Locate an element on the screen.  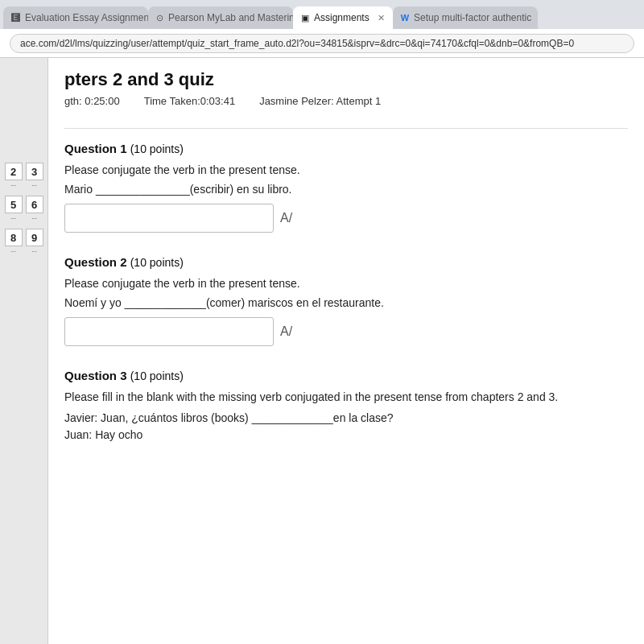
tab-setup-label: Setup multi-factor authentic is located at coordinates (473, 18).